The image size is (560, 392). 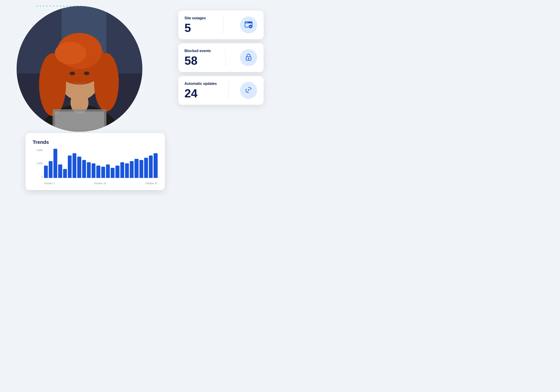 What do you see at coordinates (101, 183) in the screenshot?
I see `chart-x-labels: October 1October 15October 31` at bounding box center [101, 183].